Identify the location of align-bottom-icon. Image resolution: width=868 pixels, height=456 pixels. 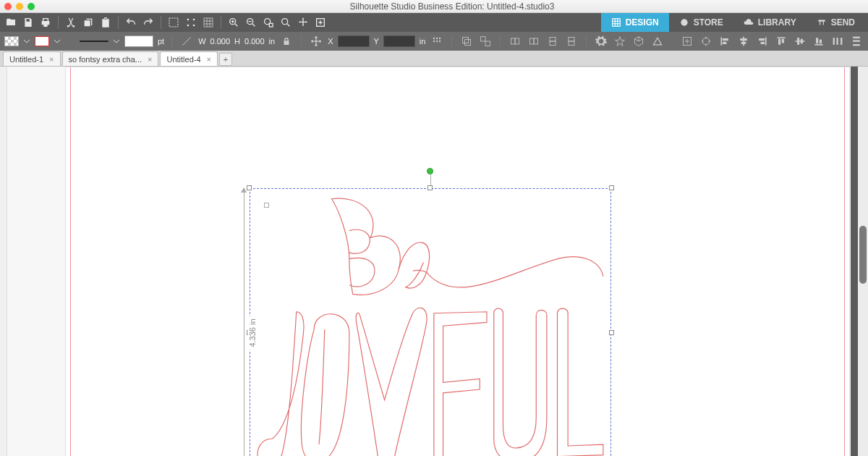
(819, 41).